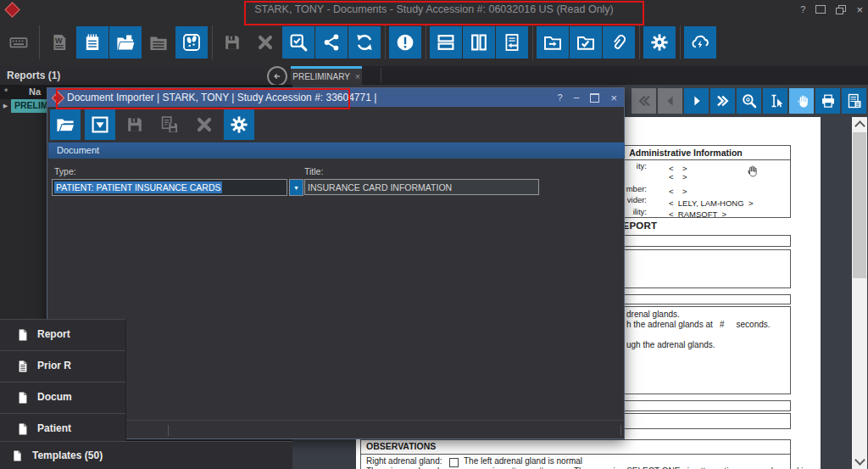 The image size is (868, 469). Describe the element at coordinates (698, 324) in the screenshot. I see `report-text-line: h the adrenal glands at # seconds.` at that location.